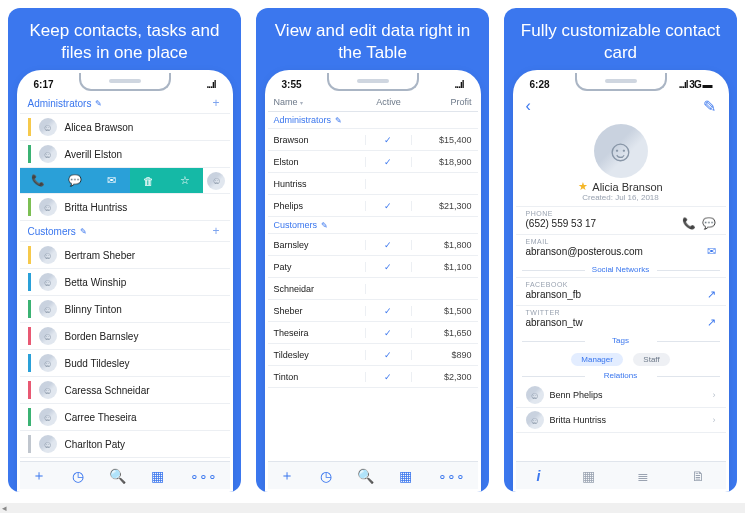  Describe the element at coordinates (621, 420) in the screenshot. I see `relation-row: ☺Britta Huntriss›` at that location.